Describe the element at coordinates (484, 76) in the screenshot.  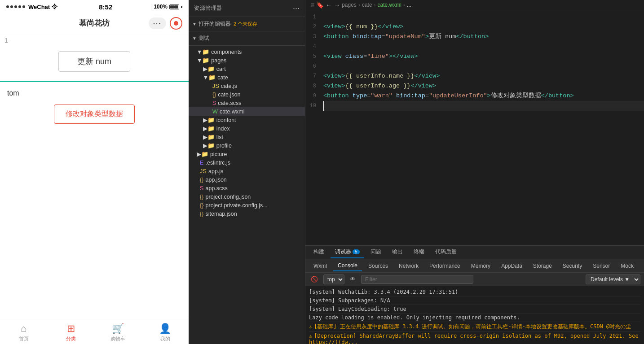
I see `line-content-7: <view>{{ userInfo.name }}</view>` at that location.